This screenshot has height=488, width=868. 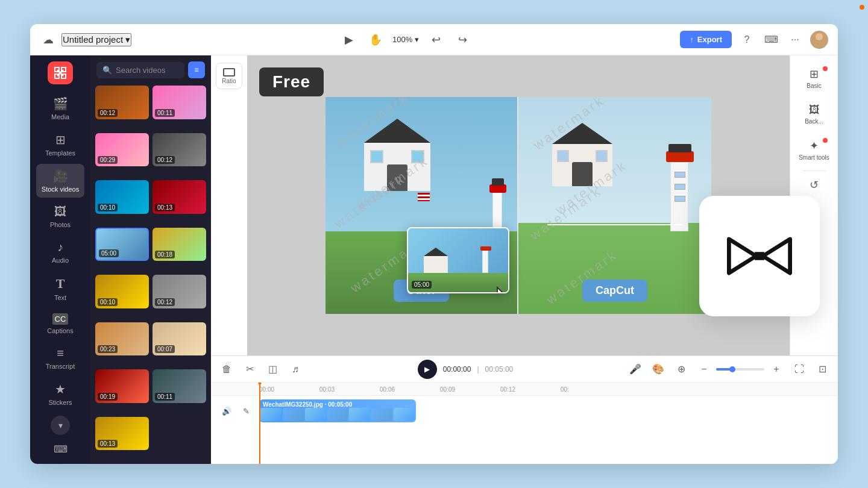 What do you see at coordinates (60, 425) in the screenshot?
I see `sidebar-more-btn: ▾` at bounding box center [60, 425].